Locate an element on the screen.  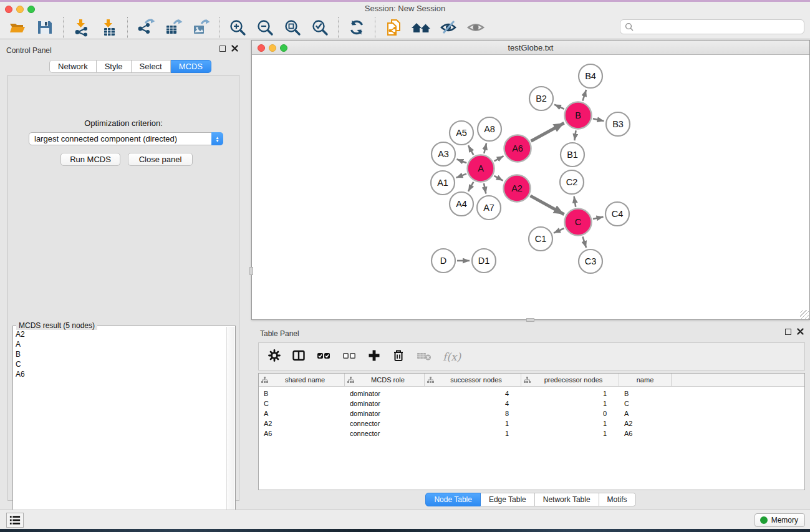
zoom-in-button is located at coordinates (238, 27).